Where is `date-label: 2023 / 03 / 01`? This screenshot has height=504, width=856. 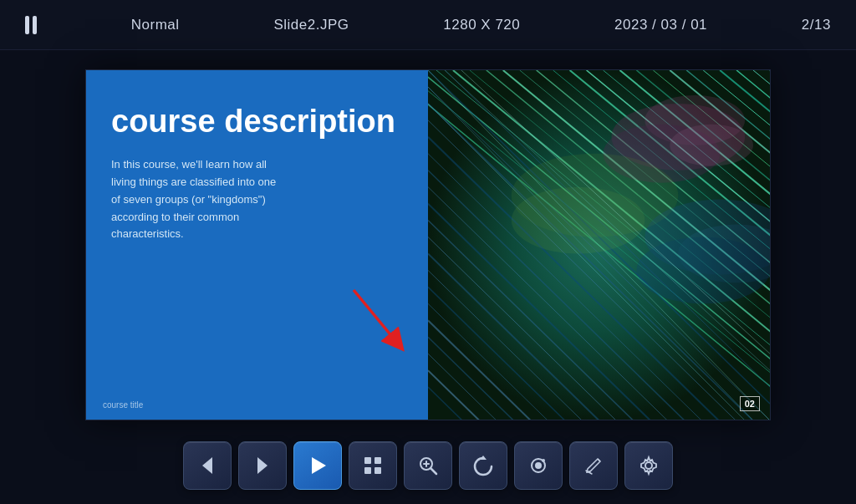 date-label: 2023 / 03 / 01 is located at coordinates (660, 25).